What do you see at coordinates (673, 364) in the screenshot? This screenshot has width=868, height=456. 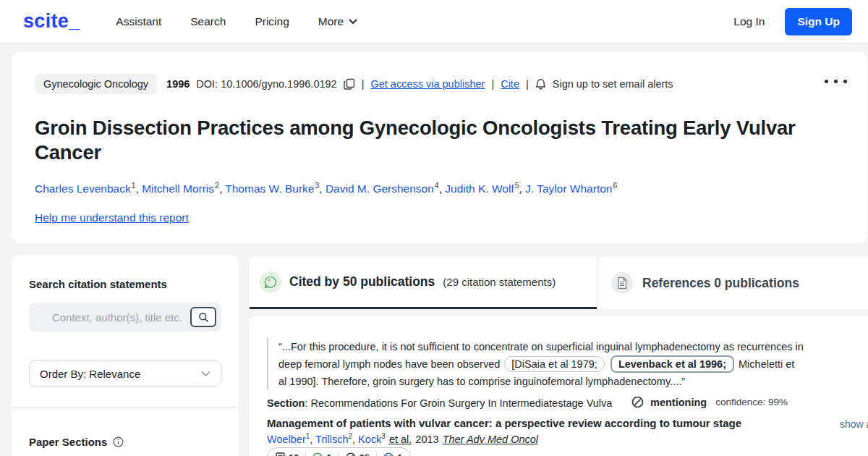 I see `highlighted-reference-pill: Levenback et al 1996;` at bounding box center [673, 364].